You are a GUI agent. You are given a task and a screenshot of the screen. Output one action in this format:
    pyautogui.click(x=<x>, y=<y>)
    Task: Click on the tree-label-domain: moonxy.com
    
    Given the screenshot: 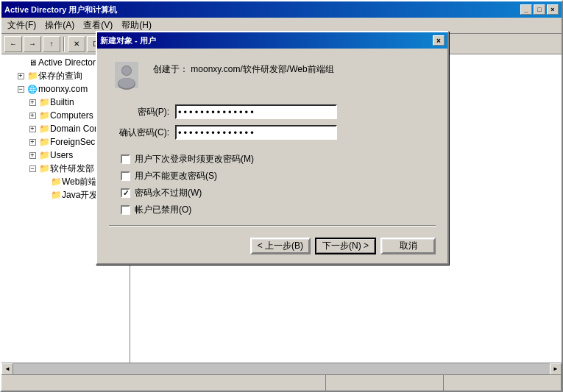 What is the action you would take?
    pyautogui.click(x=63, y=89)
    